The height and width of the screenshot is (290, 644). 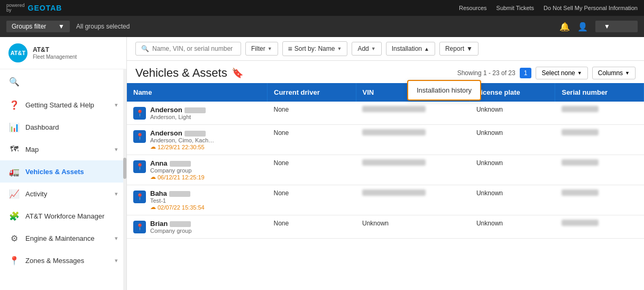 What do you see at coordinates (315, 49) in the screenshot?
I see `sort-label: Sort by: Name` at bounding box center [315, 49].